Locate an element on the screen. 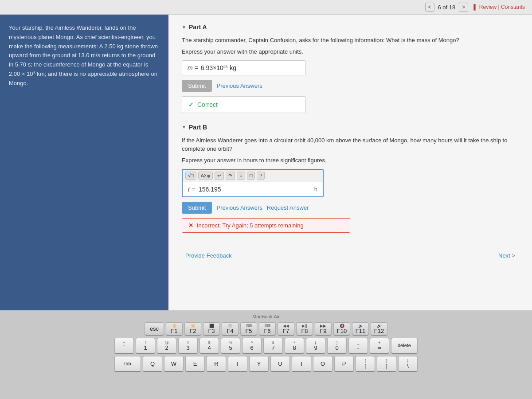 The image size is (532, 399). key-p: P is located at coordinates (344, 364).